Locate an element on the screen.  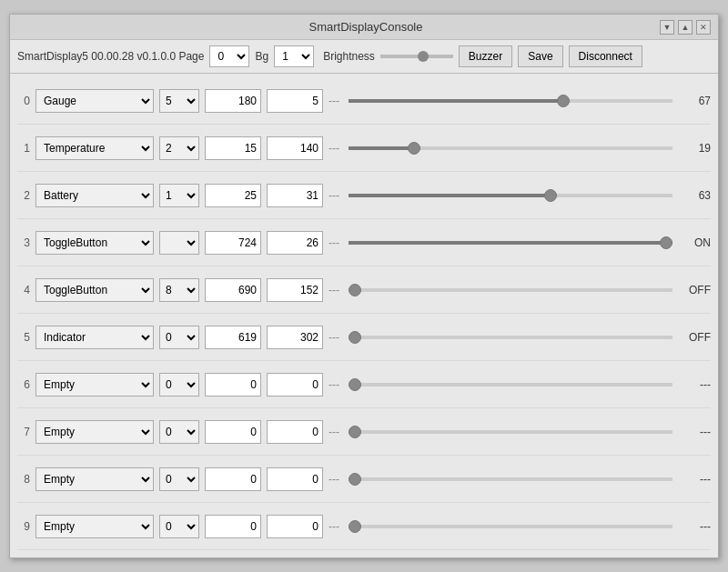
bg-select: 1234 is located at coordinates (294, 56).